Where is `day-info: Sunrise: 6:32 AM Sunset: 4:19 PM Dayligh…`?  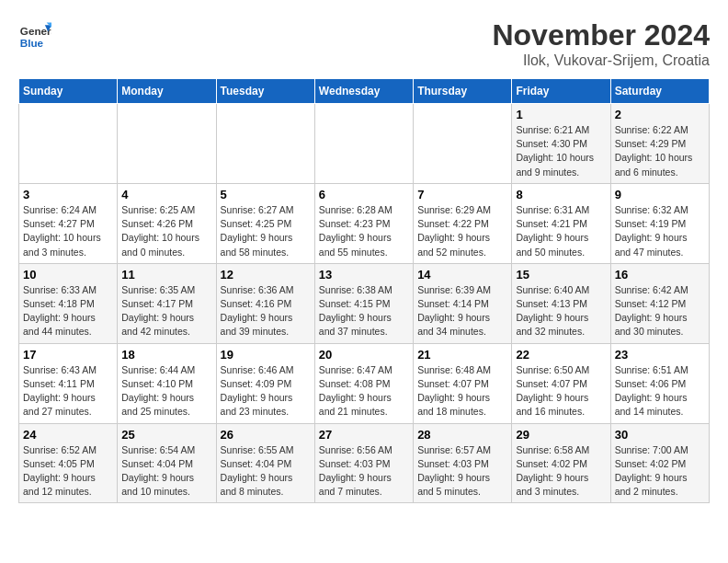 day-info: Sunrise: 6:32 AM Sunset: 4:19 PM Dayligh… is located at coordinates (660, 232).